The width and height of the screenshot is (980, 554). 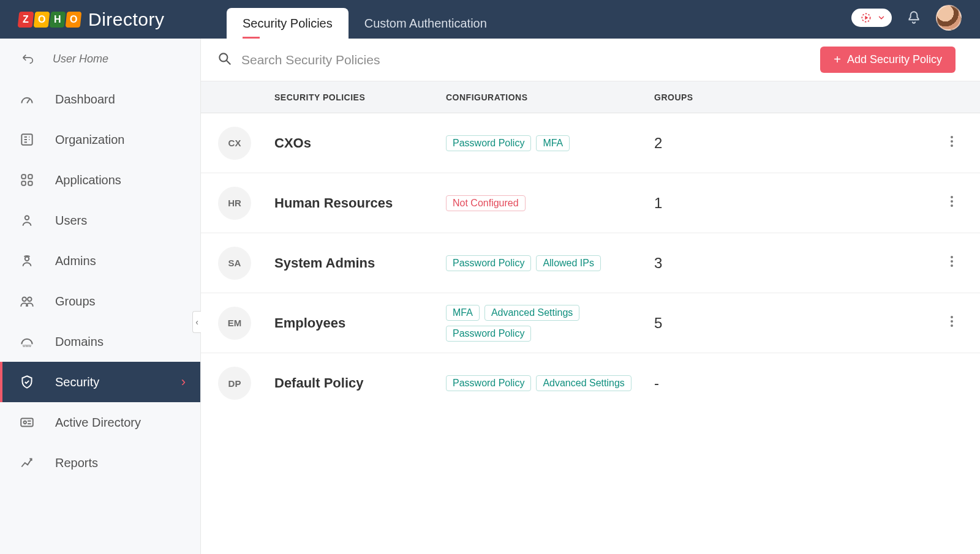 What do you see at coordinates (27, 422) in the screenshot?
I see `active-directory-icon` at bounding box center [27, 422].